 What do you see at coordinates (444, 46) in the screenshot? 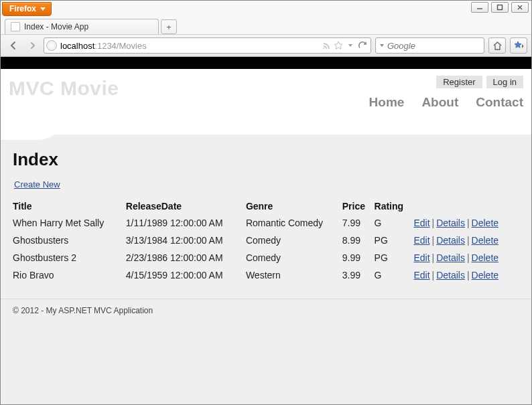
I see `search-input` at bounding box center [444, 46].